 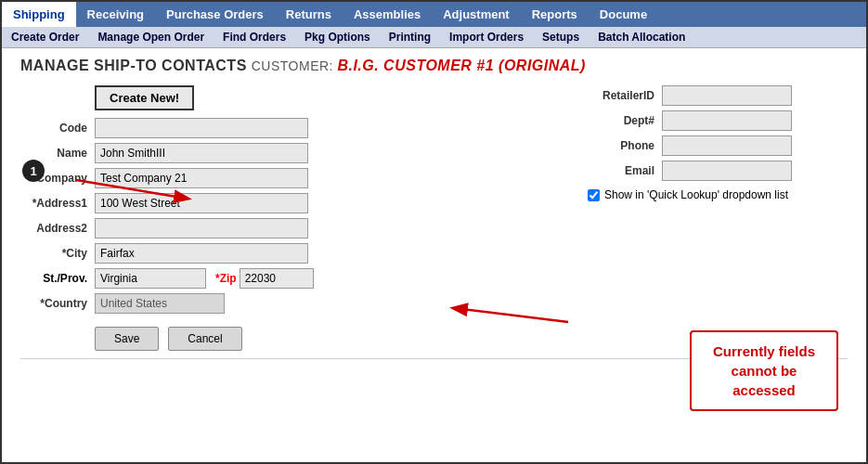 I want to click on subnav-pkg-options: Pkg Options, so click(x=338, y=37).